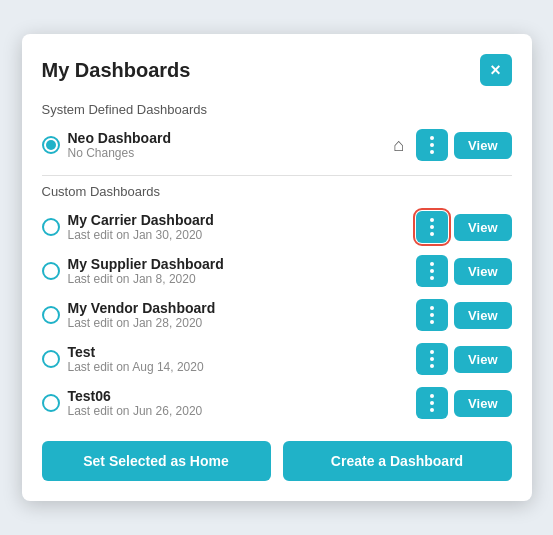 This screenshot has height=535, width=553. I want to click on test06-view-button: View, so click(482, 404).